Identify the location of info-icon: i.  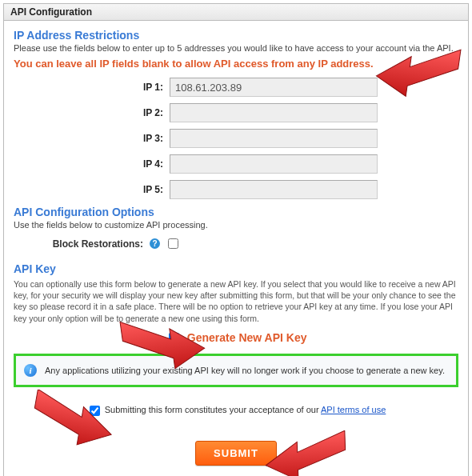
(30, 370).